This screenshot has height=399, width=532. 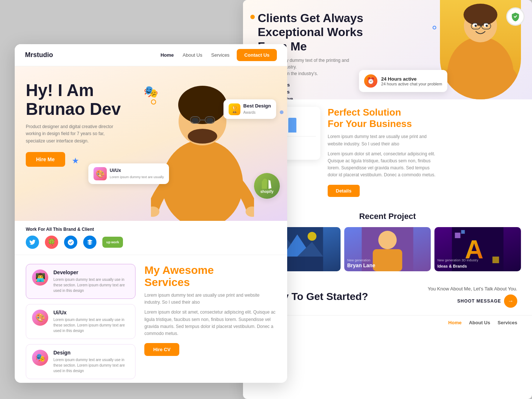 What do you see at coordinates (383, 165) in the screenshot?
I see `perfect-text-2: Lorem ipsum dolor sit amet, consectetur …` at bounding box center [383, 165].